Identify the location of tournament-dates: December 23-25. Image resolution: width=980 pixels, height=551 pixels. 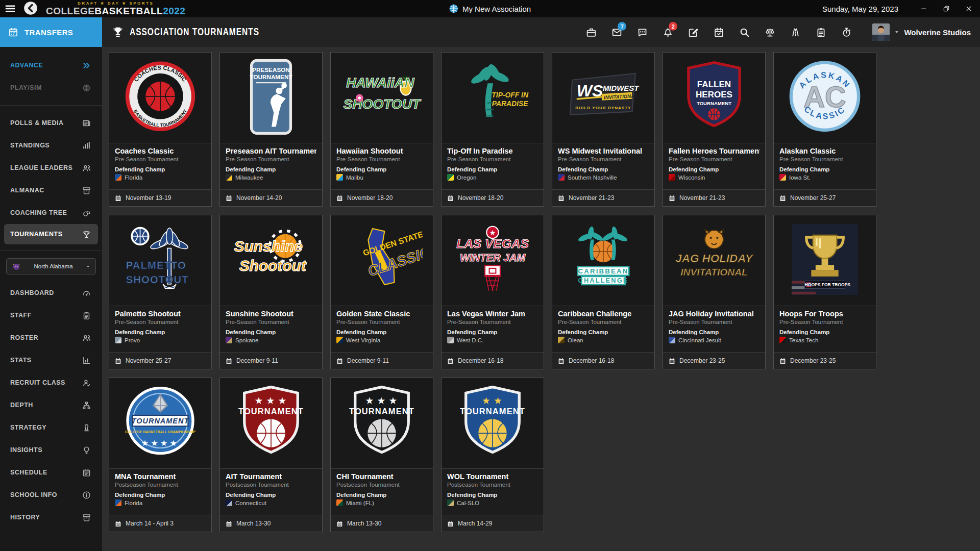
(714, 360).